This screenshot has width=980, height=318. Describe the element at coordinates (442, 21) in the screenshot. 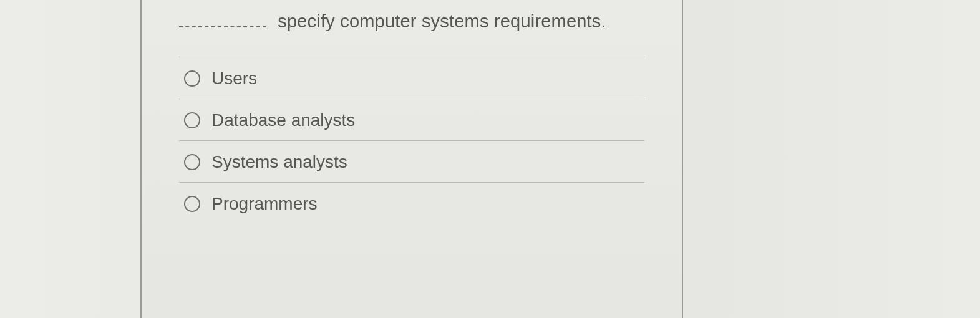

I see `question-text: specify computer systems requirements.` at that location.